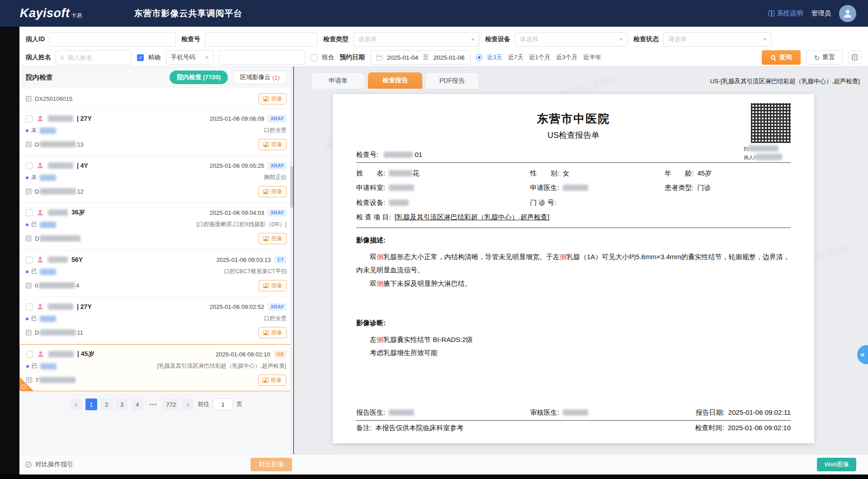 The height and width of the screenshot is (479, 868). Describe the element at coordinates (38, 57) in the screenshot. I see `patient-name-label: 病人姓名` at that location.